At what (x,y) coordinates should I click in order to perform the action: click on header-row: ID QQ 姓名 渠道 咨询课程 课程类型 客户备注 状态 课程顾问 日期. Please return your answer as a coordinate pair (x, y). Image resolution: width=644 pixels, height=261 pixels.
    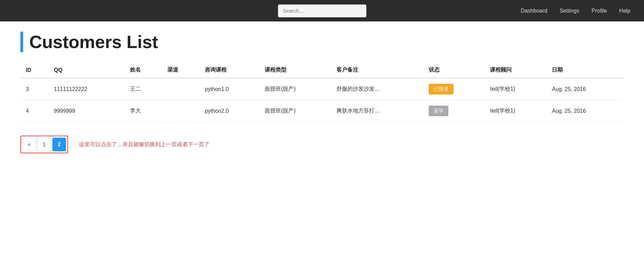
    Looking at the image, I should click on (322, 70).